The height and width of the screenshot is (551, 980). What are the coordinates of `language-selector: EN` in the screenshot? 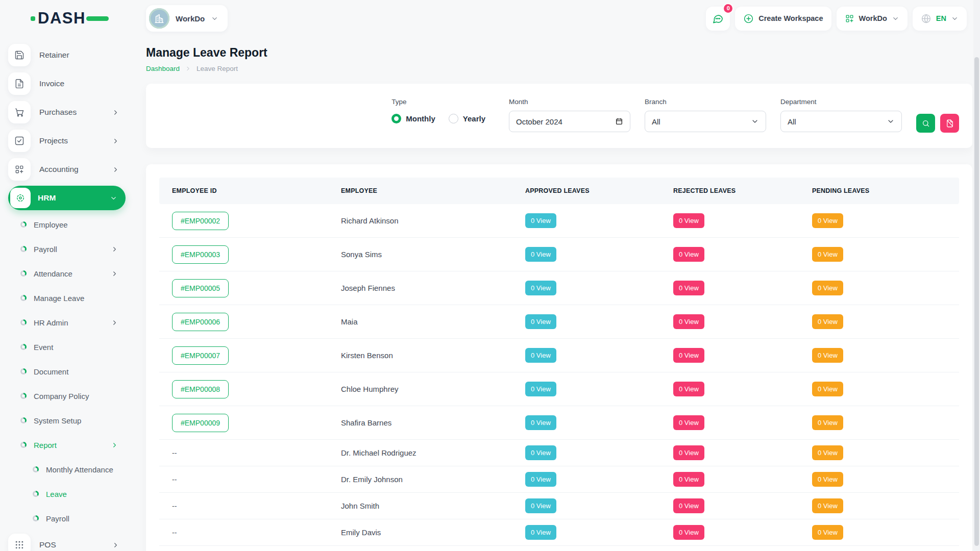 It's located at (940, 18).